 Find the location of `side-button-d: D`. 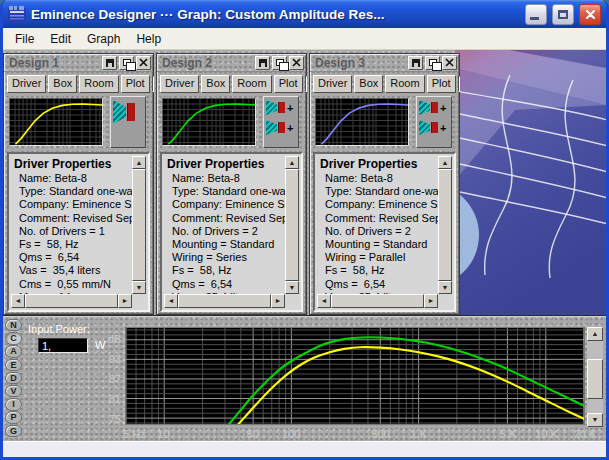

side-button-d: D is located at coordinates (14, 378).